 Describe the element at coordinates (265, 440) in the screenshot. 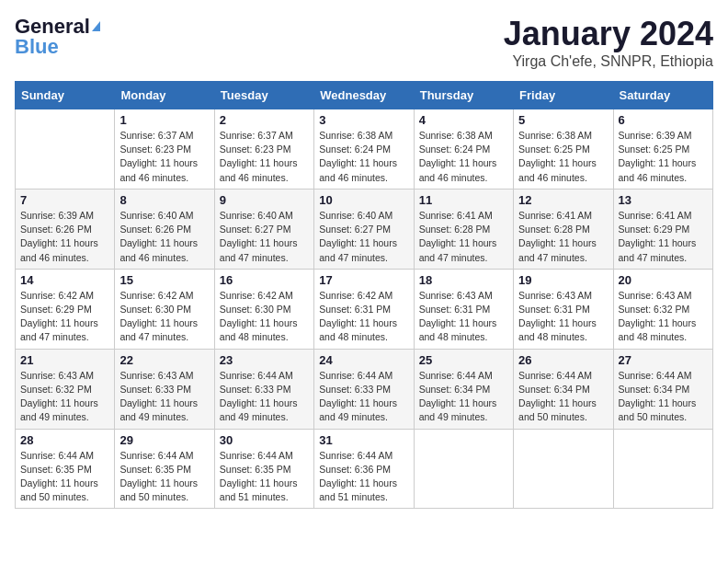

I see `day-number: 30` at that location.